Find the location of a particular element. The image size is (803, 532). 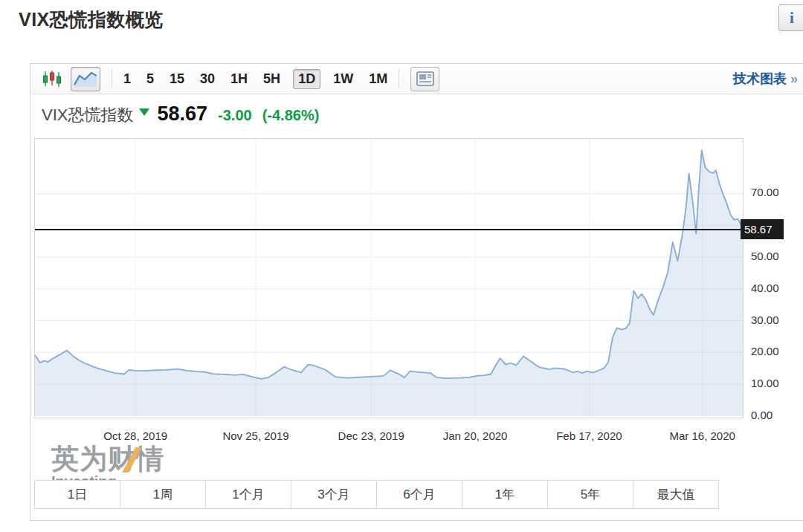

interval-15: 15 is located at coordinates (177, 79).